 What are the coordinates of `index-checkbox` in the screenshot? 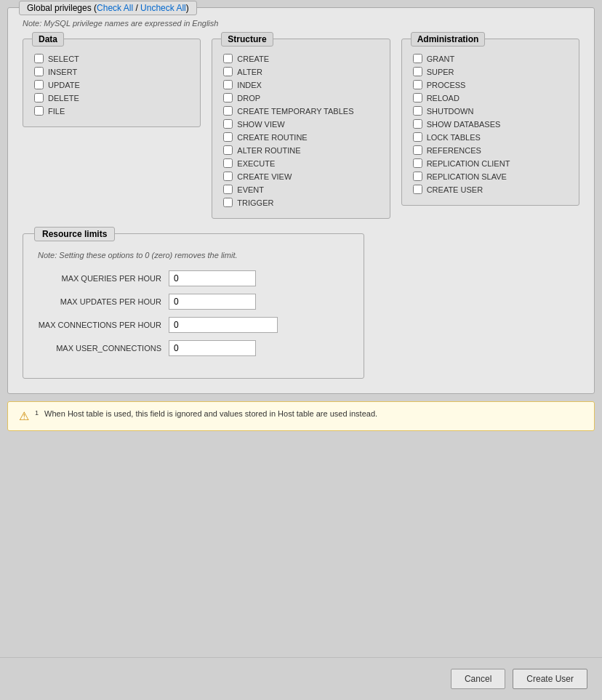 It's located at (228, 84).